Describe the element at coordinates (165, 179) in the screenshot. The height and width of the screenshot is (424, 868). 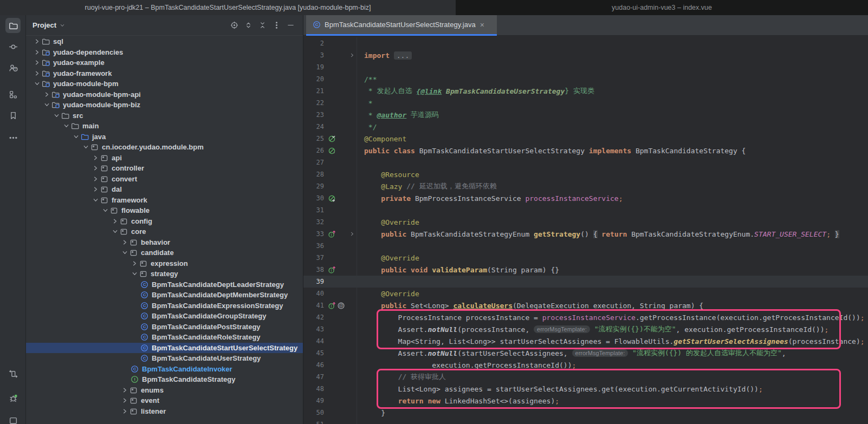
I see `tree-item-convert: convert` at that location.